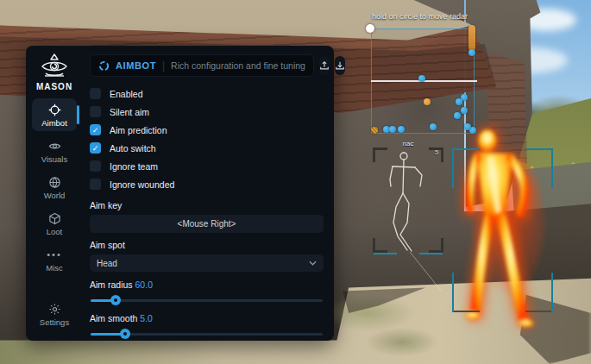 The width and height of the screenshot is (591, 364). Describe the element at coordinates (104, 66) in the screenshot. I see `spinner-circle-icon` at that location.